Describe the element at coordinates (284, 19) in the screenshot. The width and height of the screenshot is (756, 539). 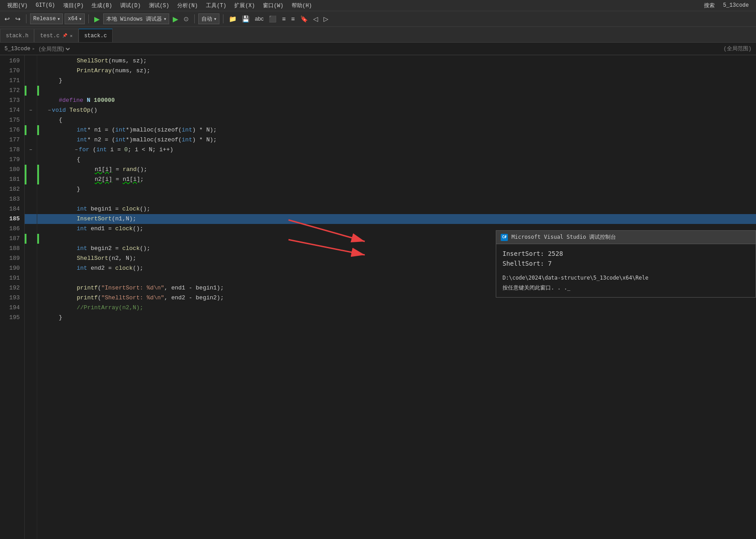
I see `indent-button: ≡` at that location.